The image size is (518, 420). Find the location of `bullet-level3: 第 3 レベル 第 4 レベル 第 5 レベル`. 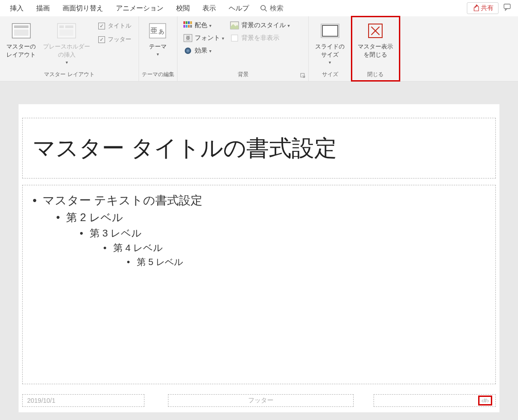

bullet-level3: 第 3 レベル 第 4 レベル 第 5 レベル is located at coordinates (283, 247).